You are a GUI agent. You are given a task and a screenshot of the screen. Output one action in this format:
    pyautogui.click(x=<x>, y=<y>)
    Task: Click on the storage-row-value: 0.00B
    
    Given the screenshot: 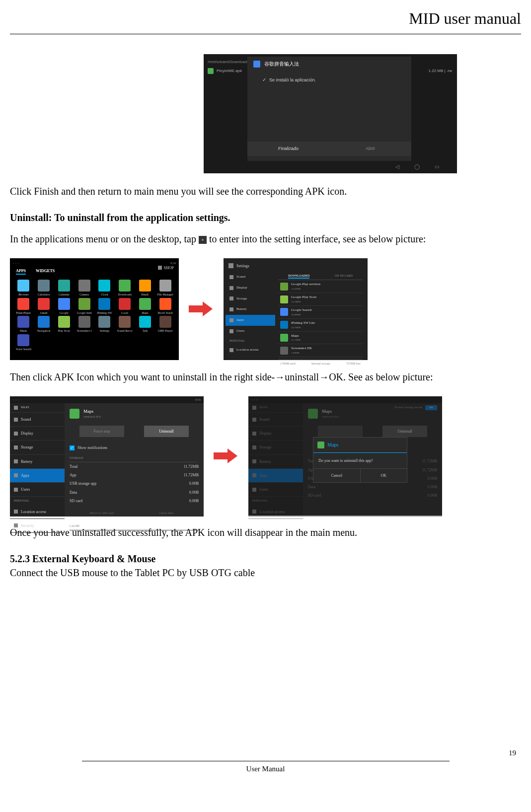 What is the action you would take?
    pyautogui.click(x=194, y=501)
    